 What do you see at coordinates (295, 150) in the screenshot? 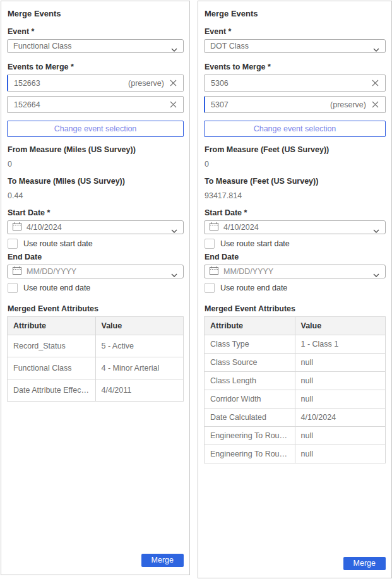
I see `from-measure-label: From Measure (Feet (US Survey))` at bounding box center [295, 150].